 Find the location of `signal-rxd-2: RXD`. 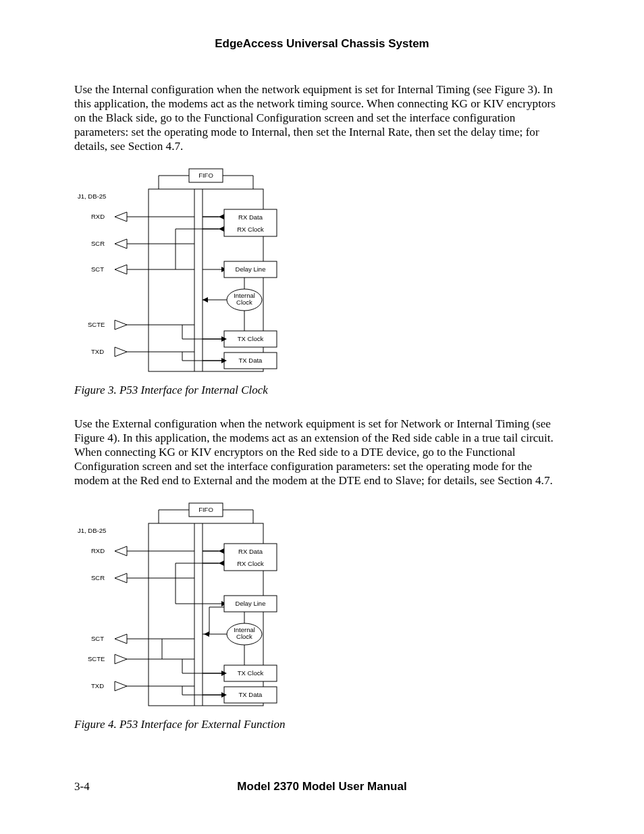

signal-rxd-2: RXD is located at coordinates (98, 551).